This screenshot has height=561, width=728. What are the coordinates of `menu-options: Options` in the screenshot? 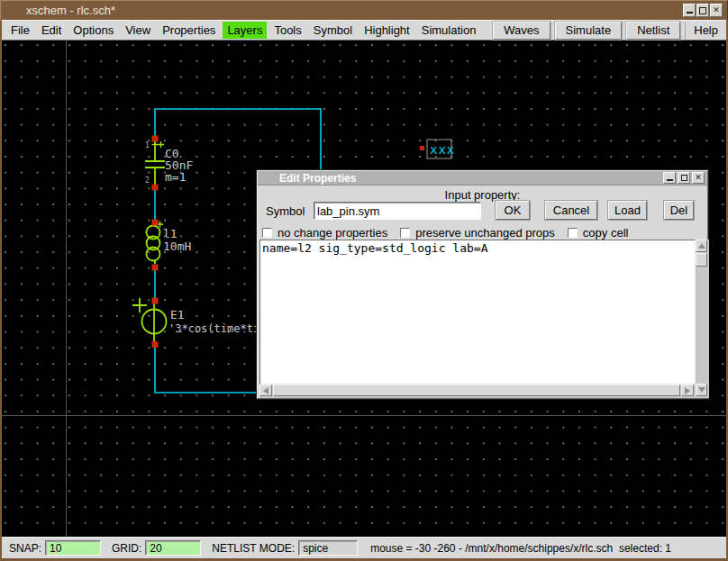 It's located at (94, 31).